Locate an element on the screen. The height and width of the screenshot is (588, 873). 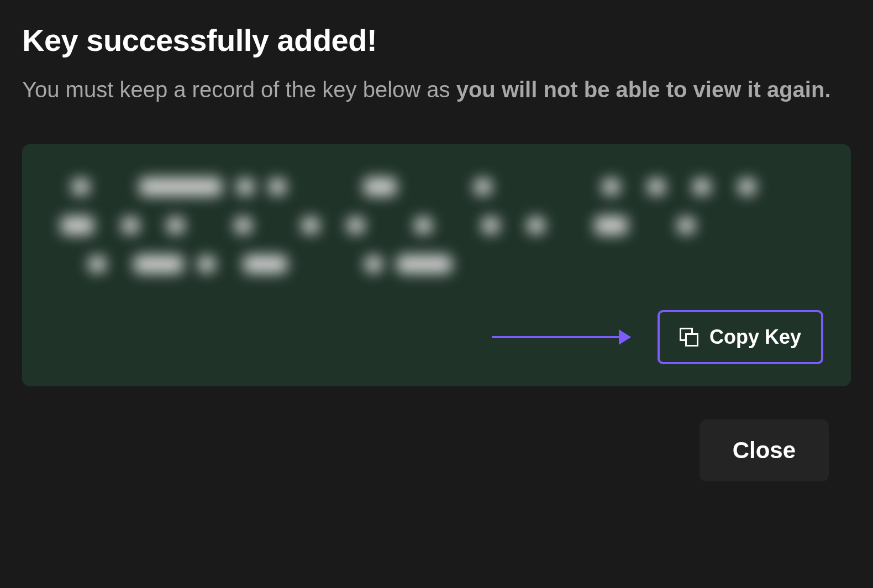
subtitle-bold: you will not be able to view it again. is located at coordinates (644, 90).